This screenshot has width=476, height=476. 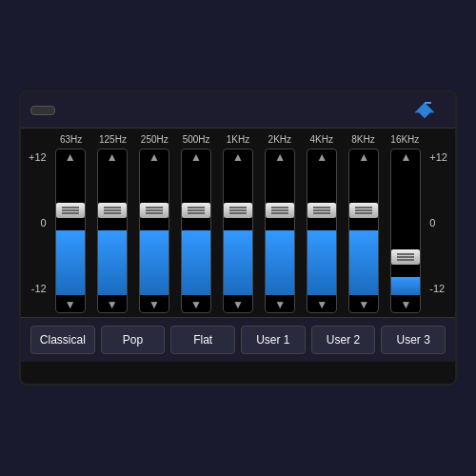 What do you see at coordinates (196, 230) in the screenshot?
I see `slider-3: ▲▼` at bounding box center [196, 230].